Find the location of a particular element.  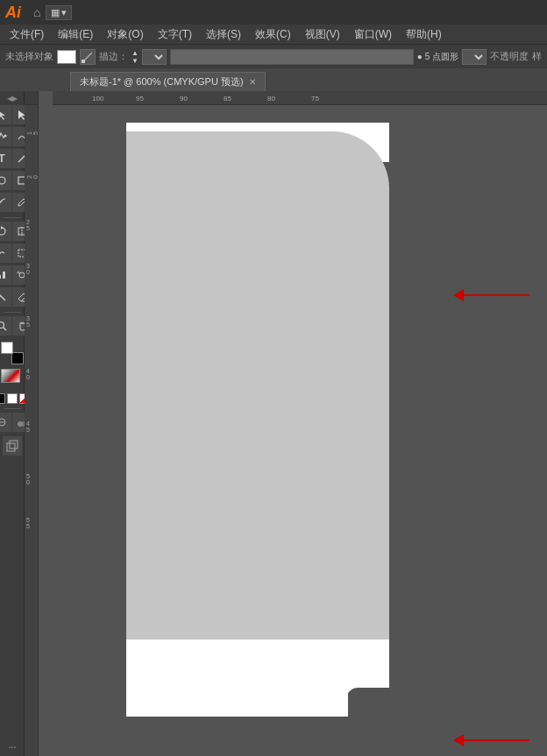

menu-bar: 文件(F) 编辑(E) 对象(O) 文字(T) 选择(S) 效果(C) 视图(V… is located at coordinates (274, 34).